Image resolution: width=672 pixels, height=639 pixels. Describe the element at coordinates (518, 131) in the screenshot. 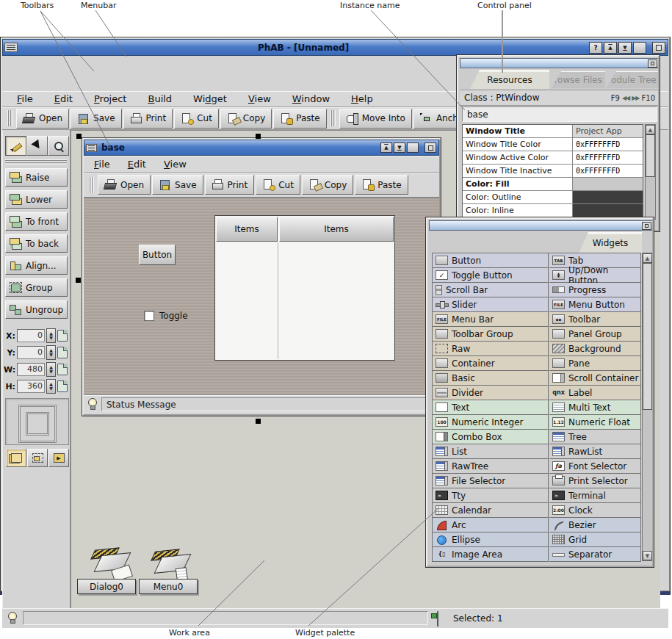

I see `prop-name-window-title: Window Title` at that location.